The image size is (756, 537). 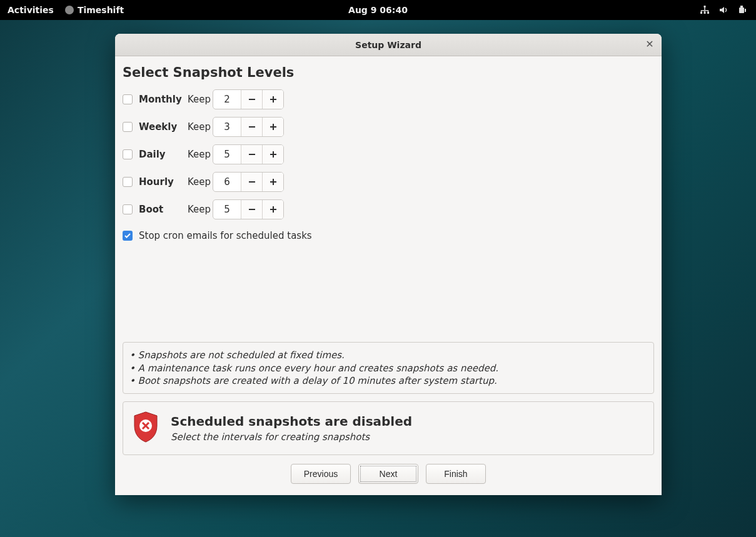 I want to click on cron-emails-checkbox, so click(x=128, y=236).